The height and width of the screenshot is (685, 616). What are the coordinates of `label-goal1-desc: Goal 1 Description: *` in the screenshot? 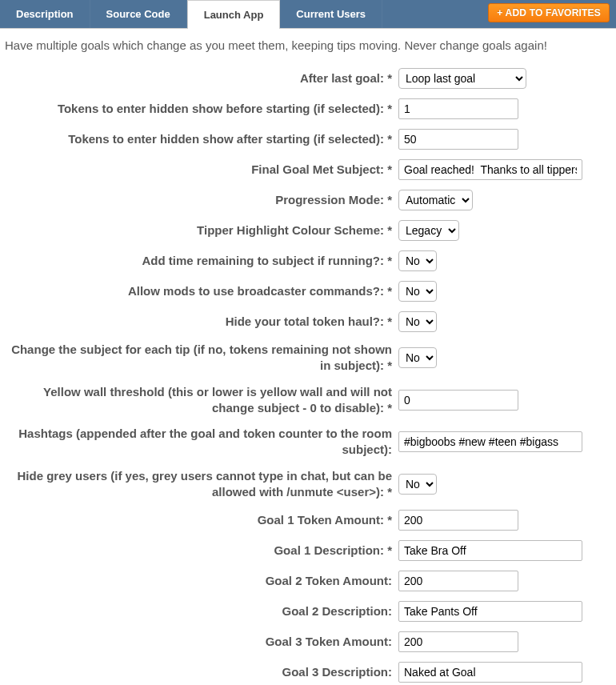 It's located at (202, 551).